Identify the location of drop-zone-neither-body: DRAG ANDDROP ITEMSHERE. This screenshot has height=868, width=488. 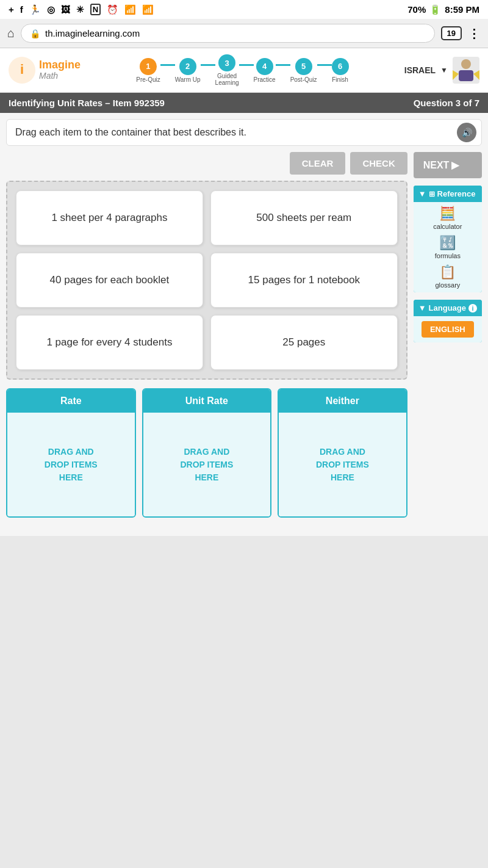
(343, 465).